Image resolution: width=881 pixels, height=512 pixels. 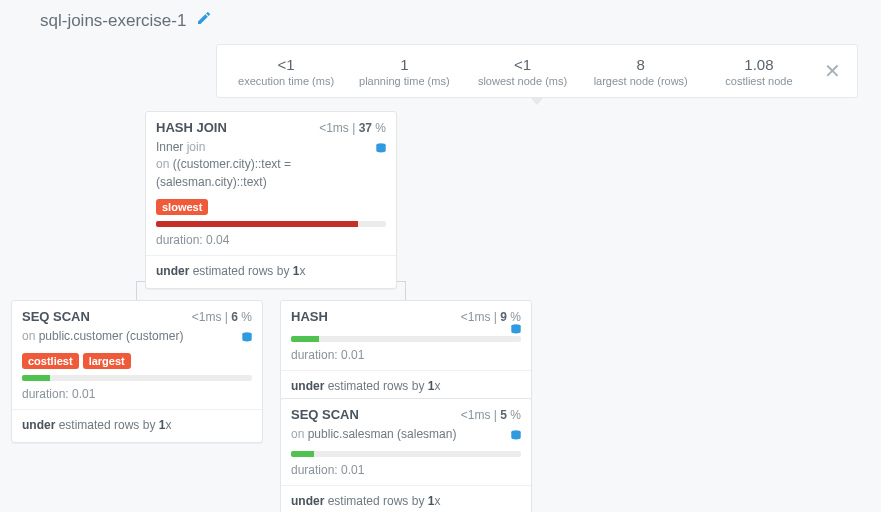 I want to click on node-header: SEQ SCAN <1ms | 5 %, so click(x=406, y=412).